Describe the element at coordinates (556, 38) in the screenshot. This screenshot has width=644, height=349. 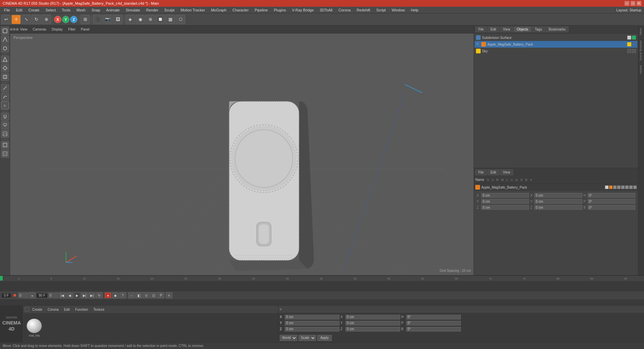
I see `object-row-subdivision: Subdivision Surface` at that location.